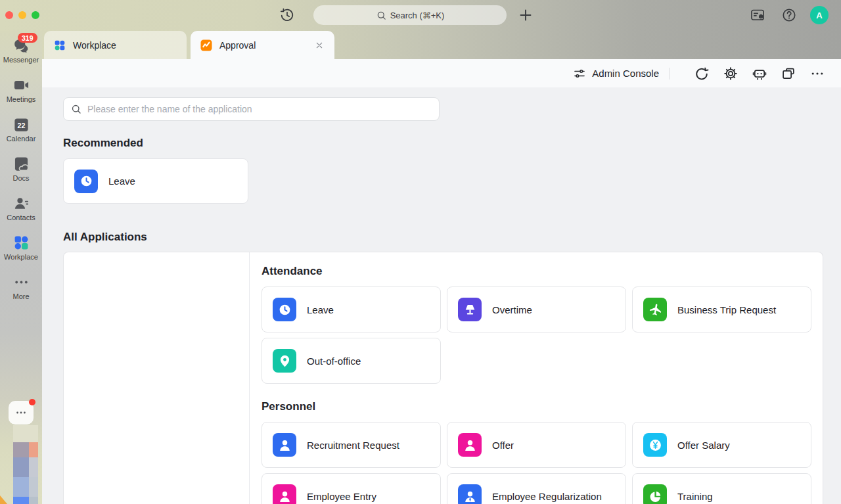 This screenshot has width=841, height=504. I want to click on sliders-icon, so click(580, 74).